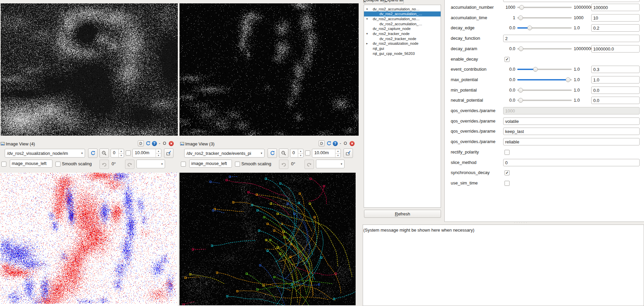 This screenshot has height=306, width=644. What do you see at coordinates (184, 137) in the screenshot?
I see `splitter-handle-top-toolbars: . . . . . .` at bounding box center [184, 137].